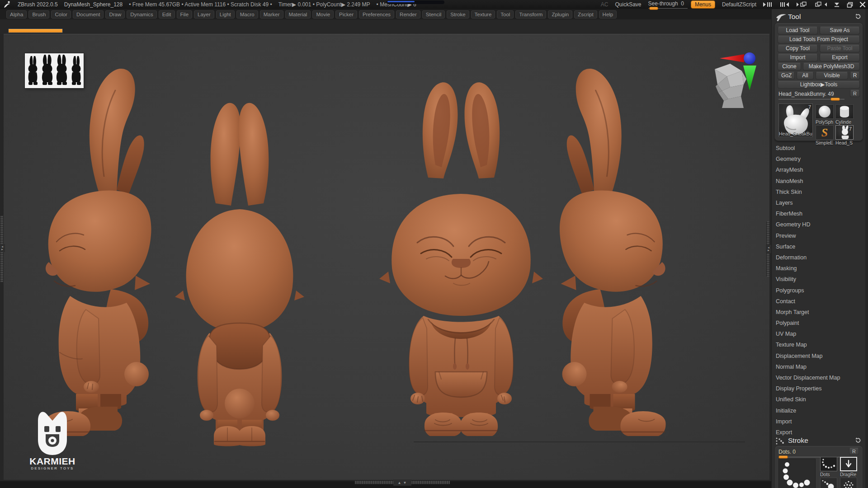 The image size is (868, 488). What do you see at coordinates (818, 334) in the screenshot?
I see `subpalette-section: UV Map` at bounding box center [818, 334].